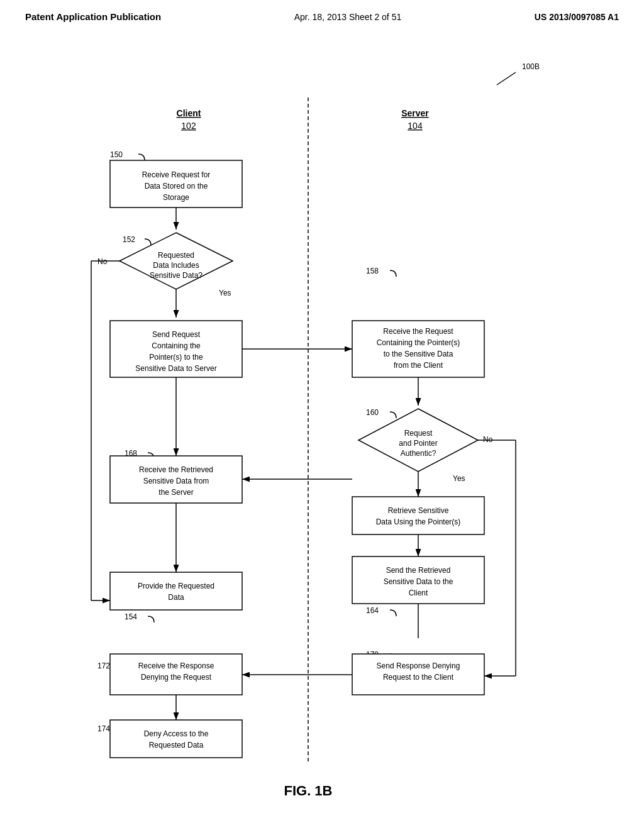 Image resolution: width=644 pixels, height=830 pixels. What do you see at coordinates (419, 593) in the screenshot?
I see `text-send-retrieved-3: Client` at bounding box center [419, 593].